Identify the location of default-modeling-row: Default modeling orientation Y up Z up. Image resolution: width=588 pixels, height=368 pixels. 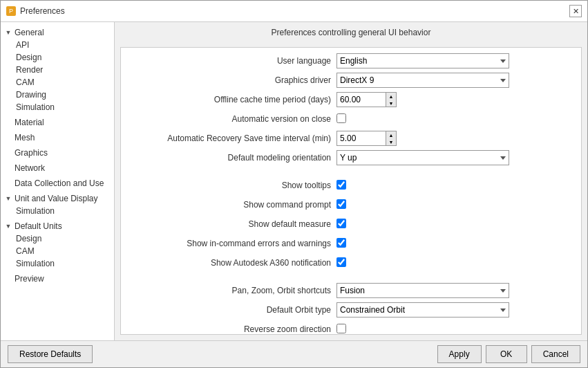
(351, 158).